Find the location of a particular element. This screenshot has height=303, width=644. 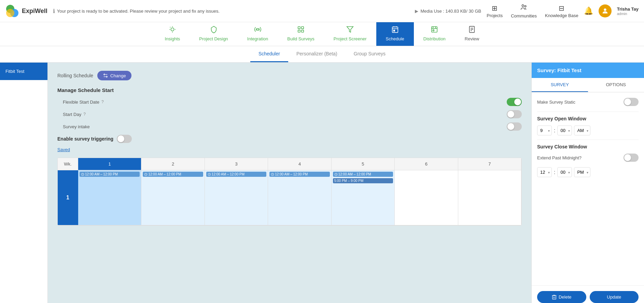

subnav-schedule: Schedule is located at coordinates (395, 34).